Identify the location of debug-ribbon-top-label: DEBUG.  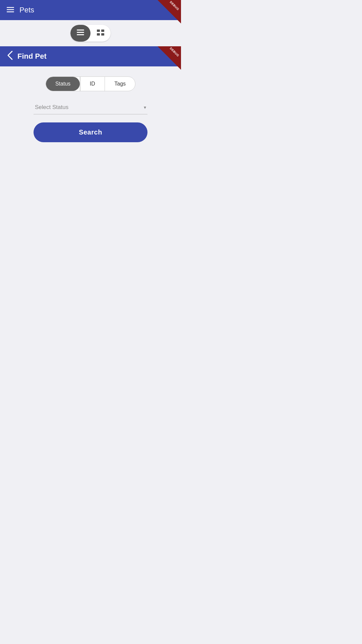
(175, 6).